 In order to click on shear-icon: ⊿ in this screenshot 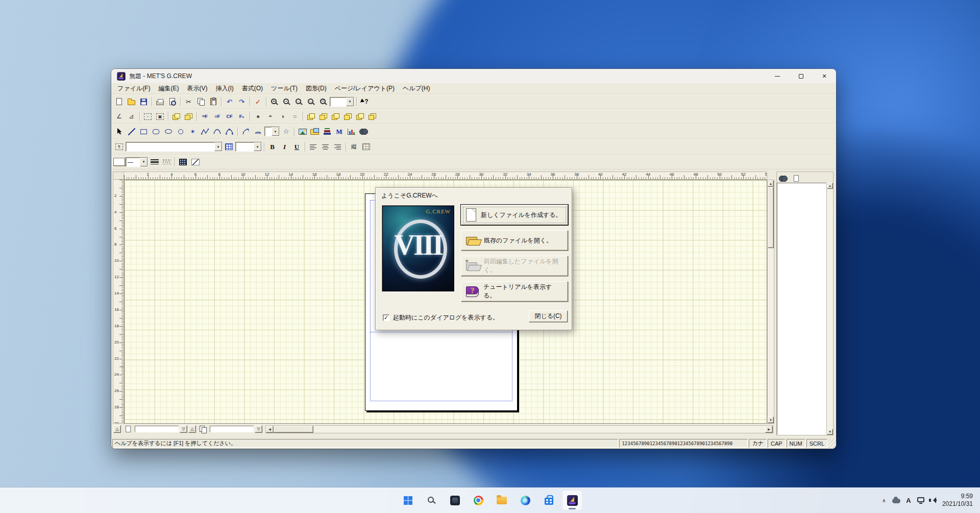, I will do `click(132, 116)`.